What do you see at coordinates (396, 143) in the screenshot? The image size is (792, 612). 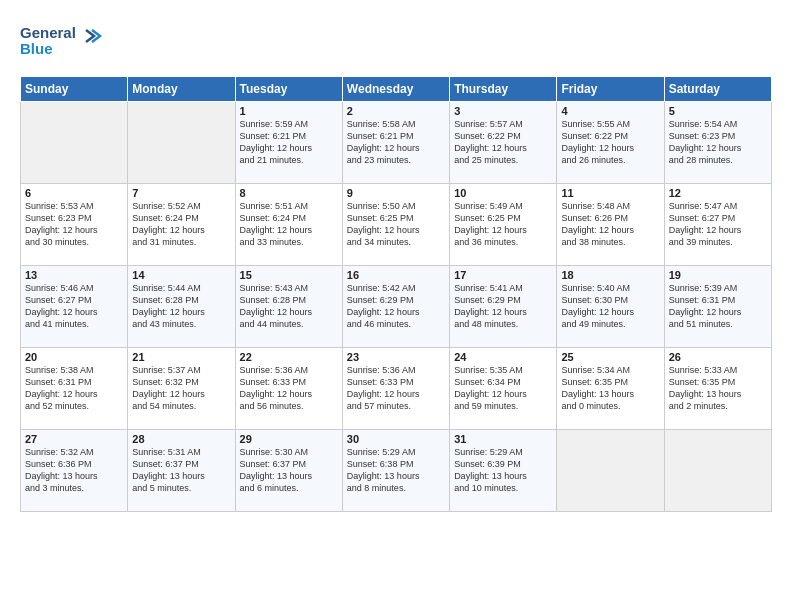 I see `calendar-week-1: 1Sunrise: 5:59 AM Sunset: 6:21 PM Daylig…` at bounding box center [396, 143].